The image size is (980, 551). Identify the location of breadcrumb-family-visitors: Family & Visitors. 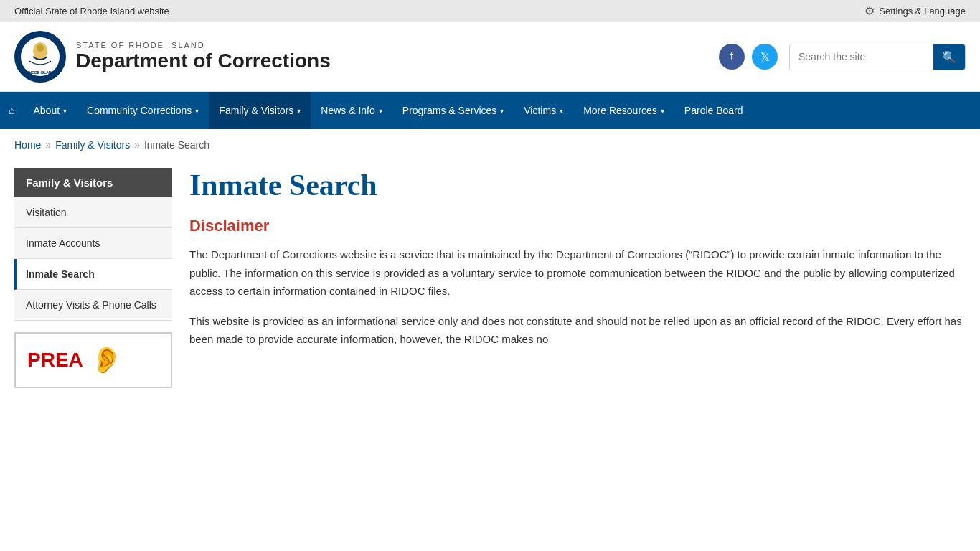
(93, 145).